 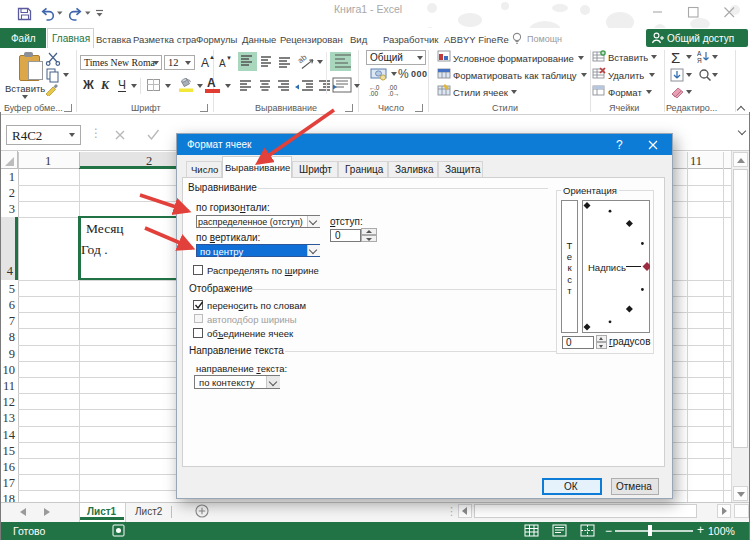 What do you see at coordinates (391, 94) in the screenshot?
I see `svg-text: .0` at bounding box center [391, 94].